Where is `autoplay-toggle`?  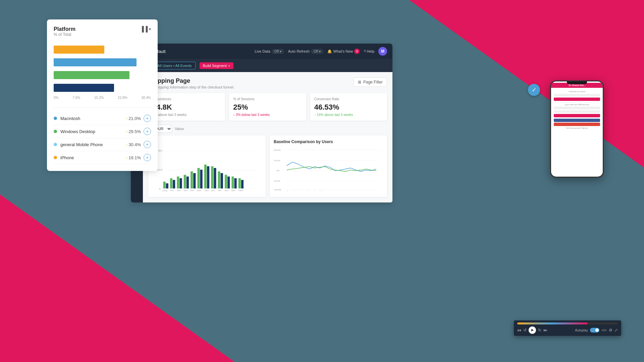
autoplay-toggle is located at coordinates (595, 330).